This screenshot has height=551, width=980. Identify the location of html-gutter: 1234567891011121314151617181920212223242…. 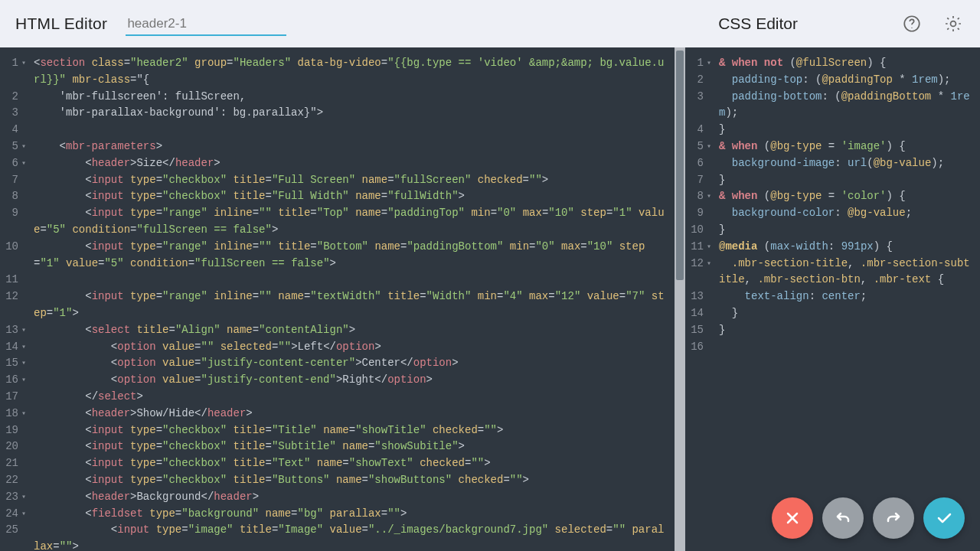
(11, 299).